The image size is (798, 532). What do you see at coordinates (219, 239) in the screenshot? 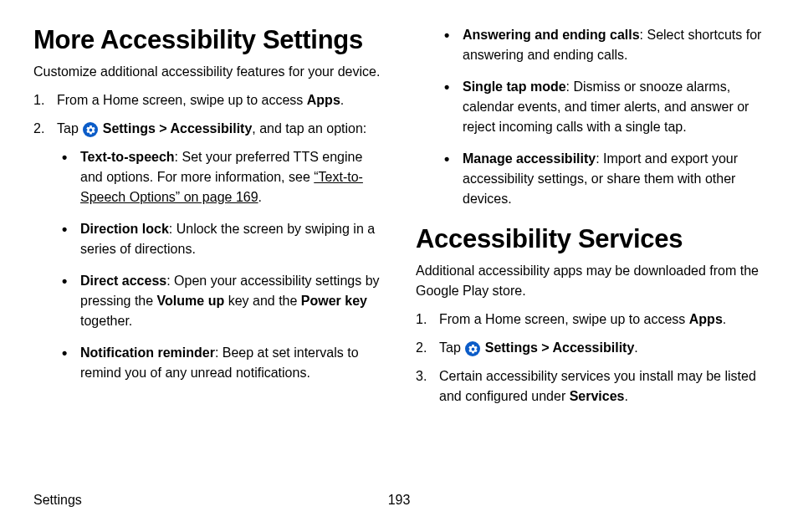
I see `bullet-direction-lock: Direction lock: Unlock the screen by swi…` at bounding box center [219, 239].